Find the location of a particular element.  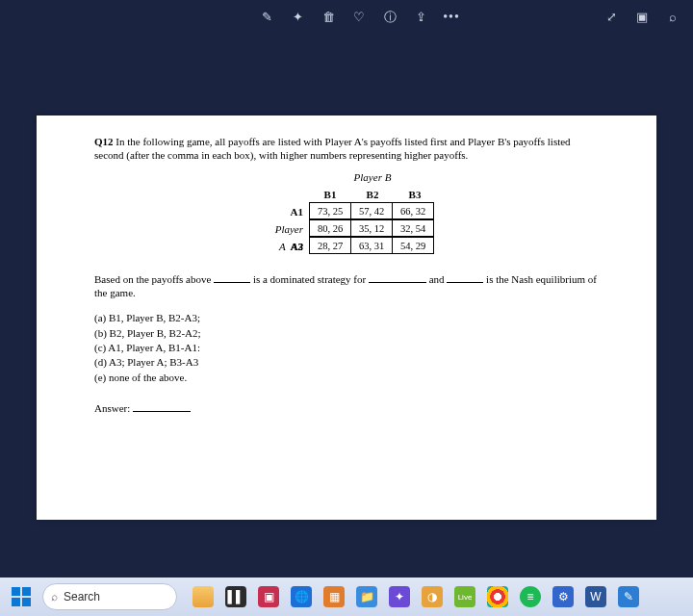

cell-a2b2: 35, 12 is located at coordinates (372, 228).